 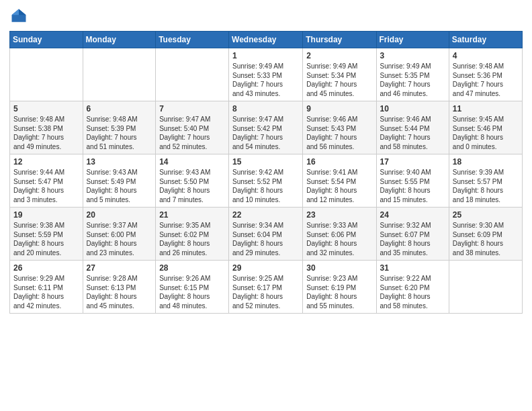 I want to click on day-cell: 23Sunrise: 9:33 AM Sunset: 6:06 PM Dayli…, so click(x=340, y=234).